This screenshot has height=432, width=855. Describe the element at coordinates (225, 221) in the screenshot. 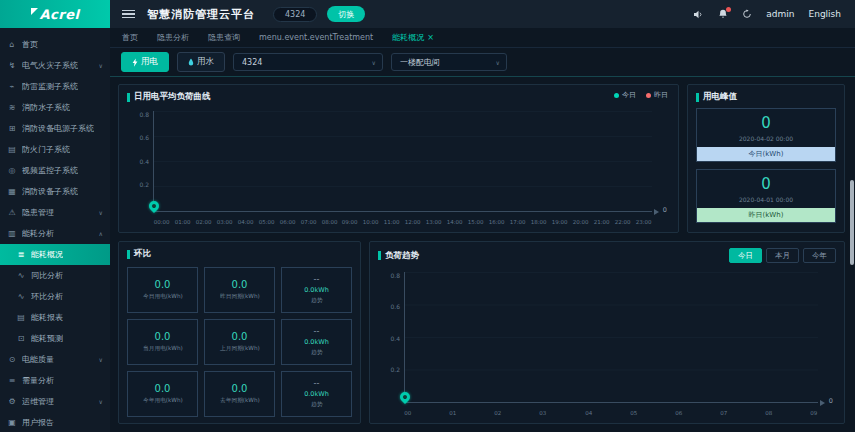

I see `x-axis-label: 03:00` at that location.